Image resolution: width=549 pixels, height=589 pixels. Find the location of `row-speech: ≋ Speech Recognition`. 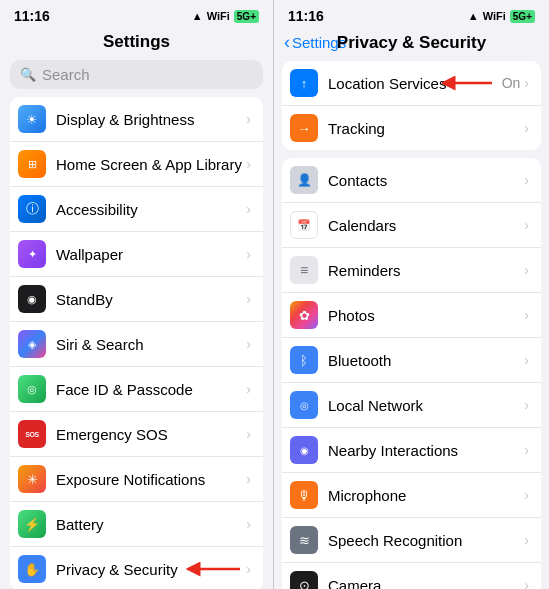

row-speech: ≋ Speech Recognition is located at coordinates (412, 540).